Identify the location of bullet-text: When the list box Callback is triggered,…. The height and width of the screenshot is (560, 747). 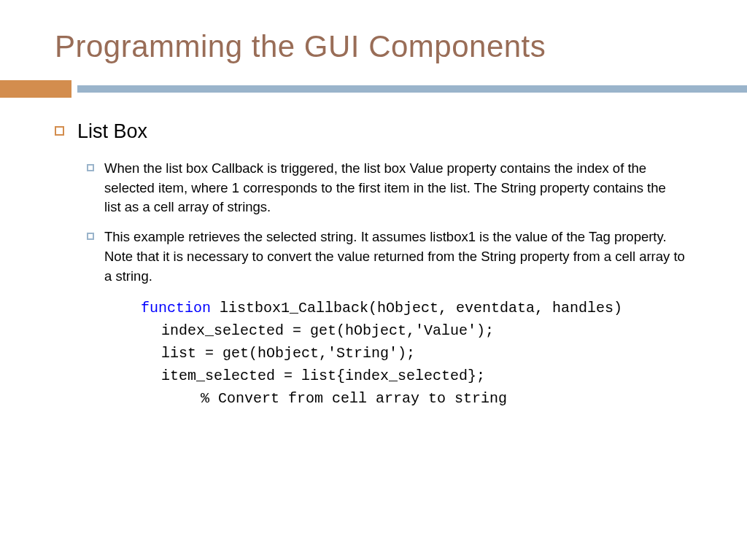
(395, 188).